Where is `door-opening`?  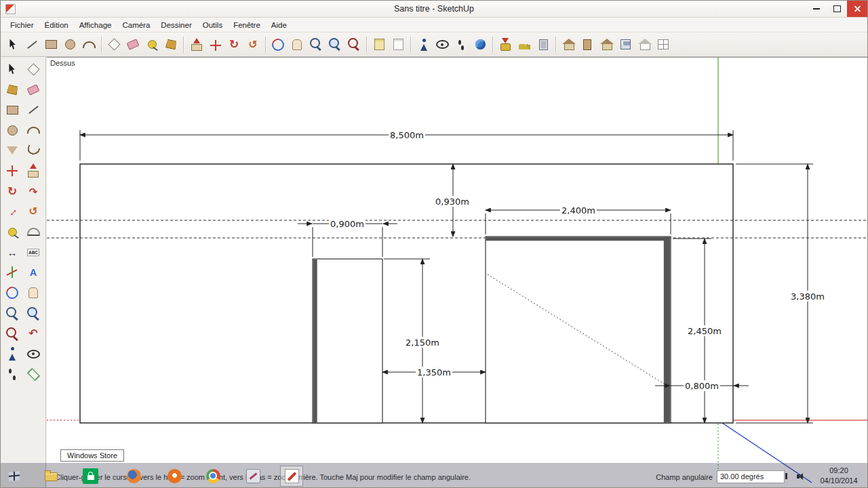
door-opening is located at coordinates (347, 341).